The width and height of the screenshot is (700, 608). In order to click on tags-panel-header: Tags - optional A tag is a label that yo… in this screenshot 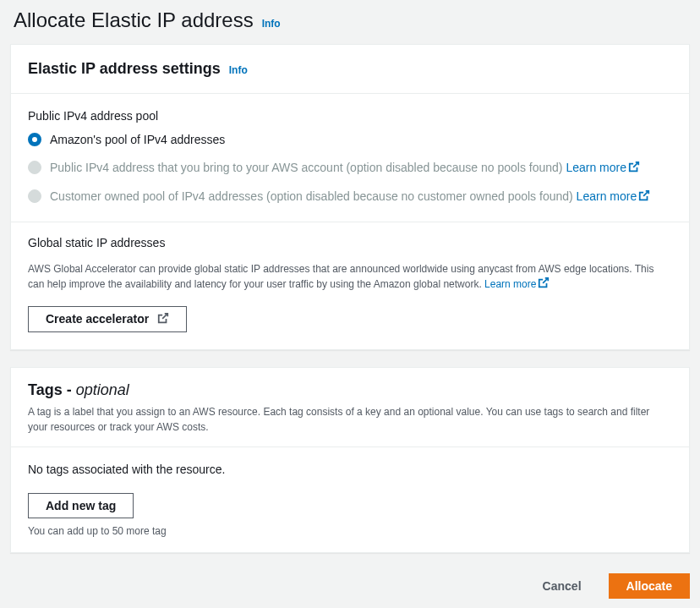, I will do `click(350, 408)`.